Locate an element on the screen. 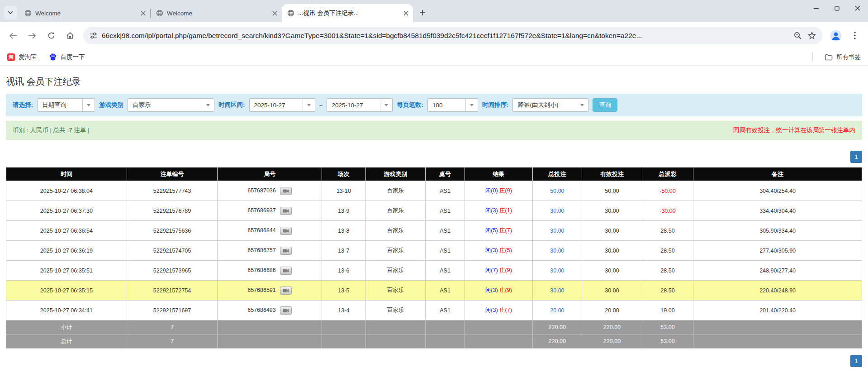  new-tab-button is located at coordinates (422, 13).